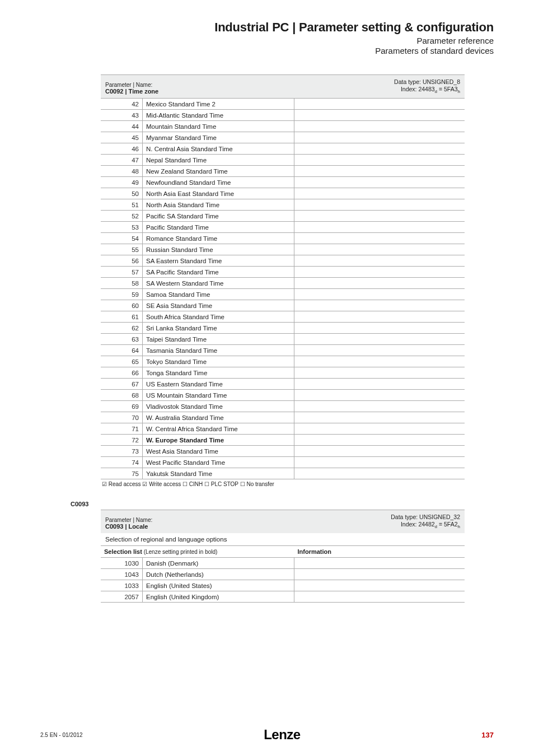 The height and width of the screenshot is (756, 534). I want to click on table-row: 68US Mountain Standard Time, so click(283, 395).